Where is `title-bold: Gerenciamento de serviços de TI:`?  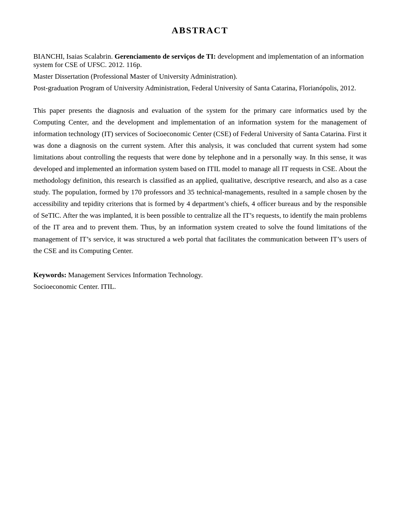 title-bold: Gerenciamento de serviços de TI: is located at coordinates (165, 57).